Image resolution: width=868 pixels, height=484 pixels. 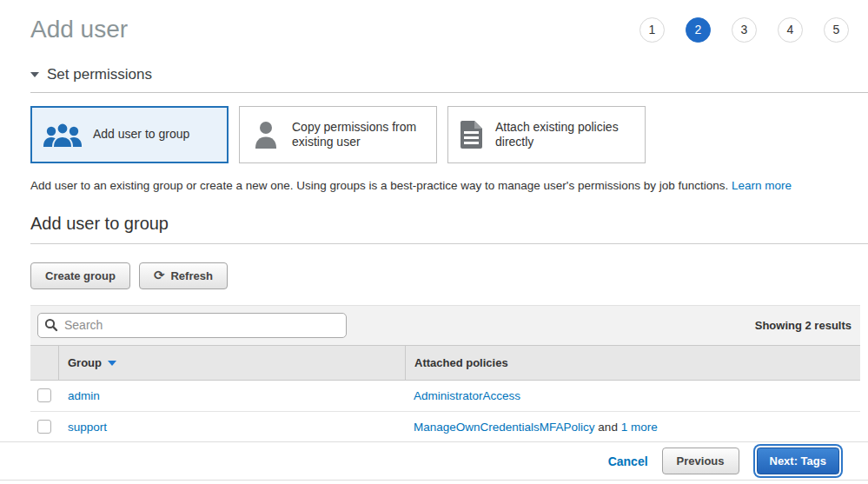 What do you see at coordinates (449, 229) in the screenshot?
I see `group-section-header: Add user to group` at bounding box center [449, 229].